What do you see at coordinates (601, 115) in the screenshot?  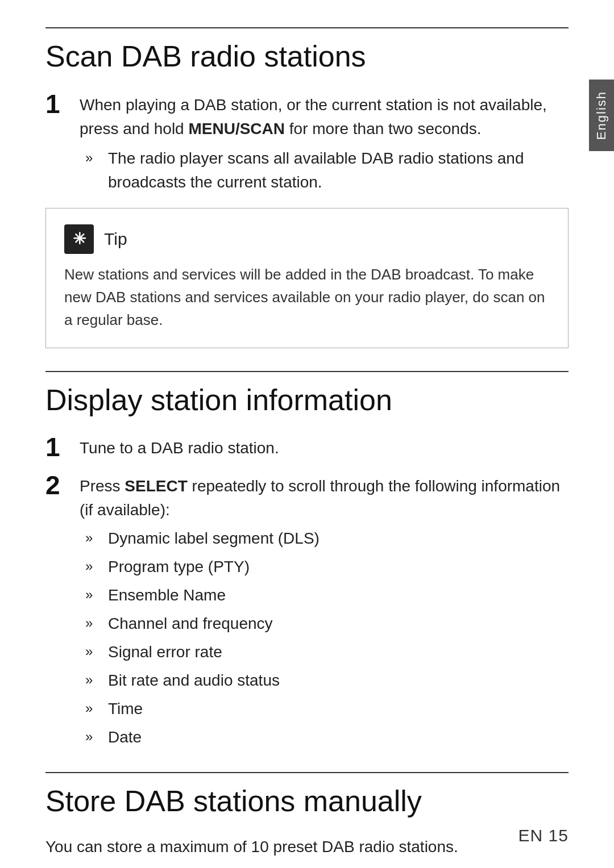 I see `side-tab-label: English` at bounding box center [601, 115].